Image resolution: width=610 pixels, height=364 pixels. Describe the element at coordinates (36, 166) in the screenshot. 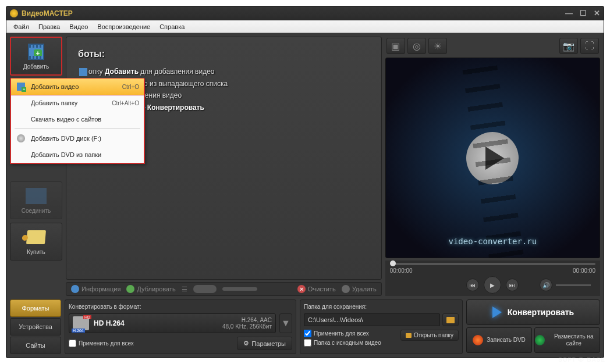

I see `left-button-column: + Добавить + Добавить видео Ctrl+O Добав…` at that location.